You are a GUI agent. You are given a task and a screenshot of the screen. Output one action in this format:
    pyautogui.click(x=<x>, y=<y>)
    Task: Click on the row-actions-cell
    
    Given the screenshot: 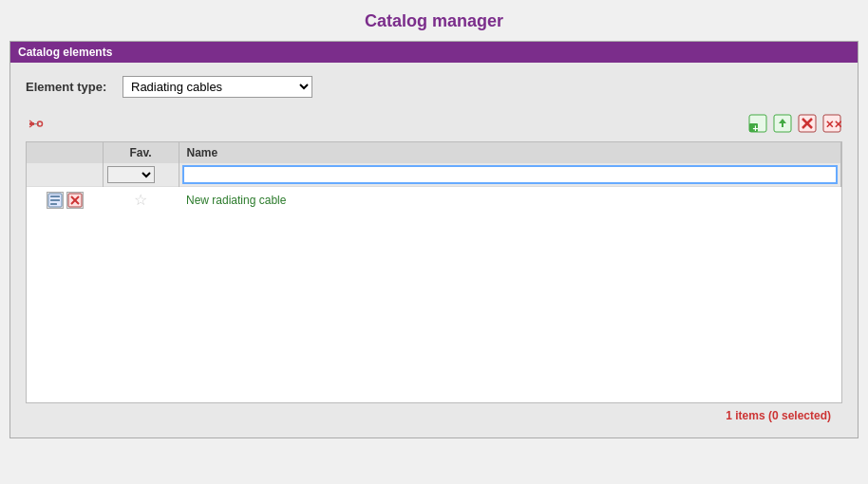 What is the action you would take?
    pyautogui.click(x=65, y=200)
    